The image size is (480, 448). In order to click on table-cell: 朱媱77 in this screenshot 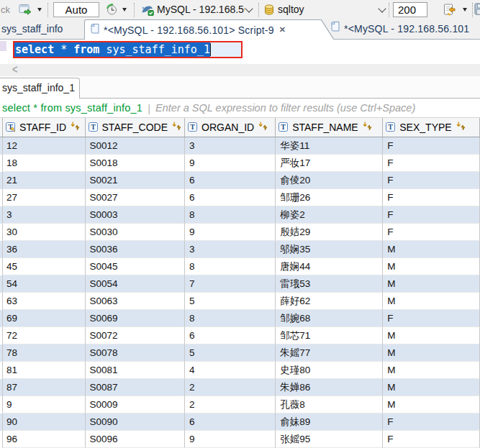, I will do `click(330, 353)`.